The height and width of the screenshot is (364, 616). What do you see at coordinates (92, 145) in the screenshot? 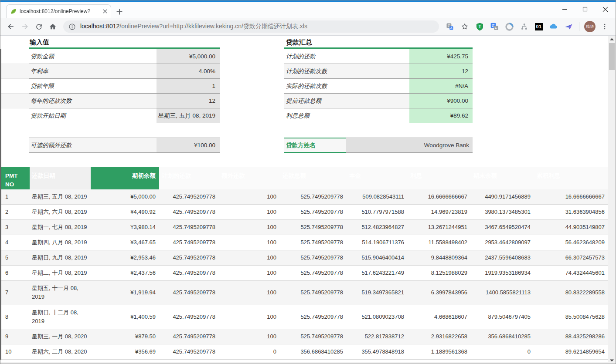
I see `extra-payment-label: 可选的额外还款` at bounding box center [92, 145].